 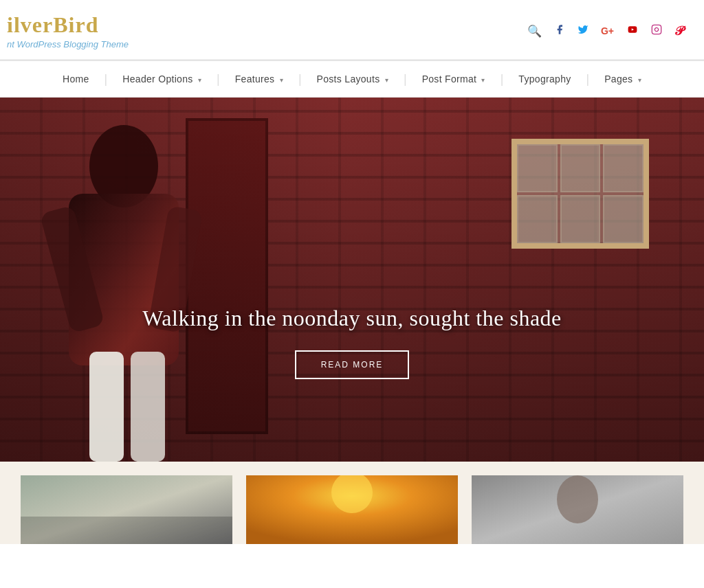 What do you see at coordinates (353, 79) in the screenshot?
I see `nav-link-posts-layouts: Posts Layouts ▾` at bounding box center [353, 79].